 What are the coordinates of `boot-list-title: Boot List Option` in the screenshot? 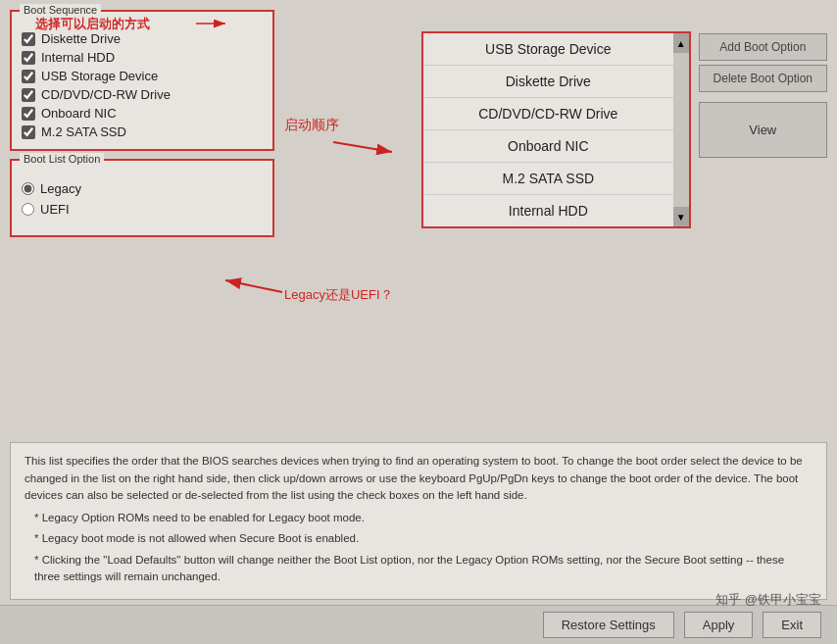 It's located at (62, 159).